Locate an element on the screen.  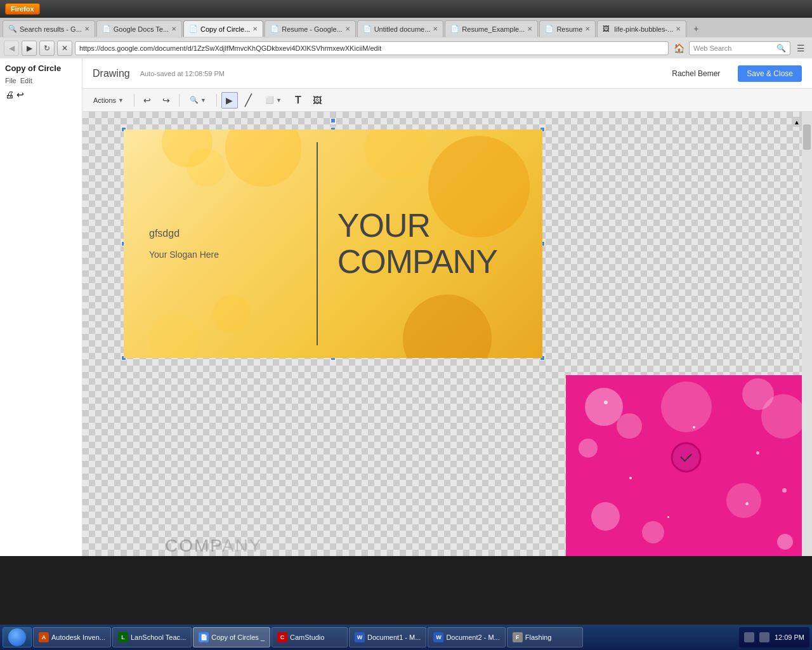
tab-favicon-resume1: 📄 is located at coordinates (275, 29).